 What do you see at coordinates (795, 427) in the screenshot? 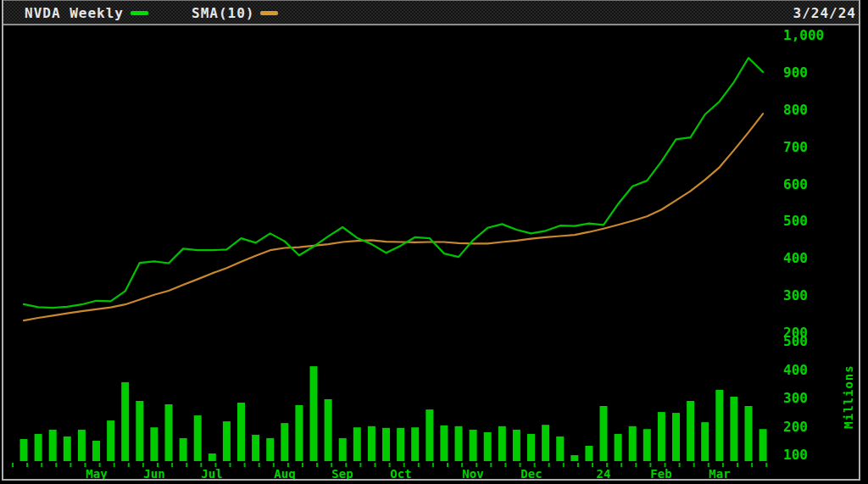
I see `volume-axis-label: 200` at bounding box center [795, 427].